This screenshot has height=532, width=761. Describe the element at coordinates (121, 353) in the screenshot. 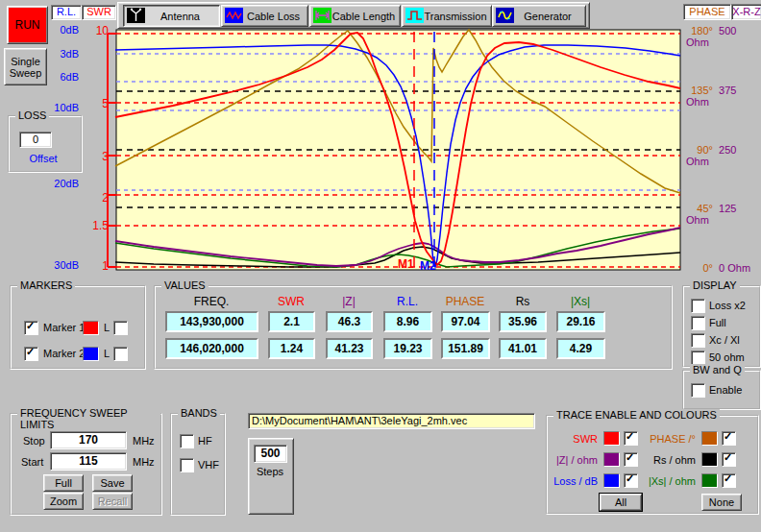

I see `marker2-l-checkbox` at that location.